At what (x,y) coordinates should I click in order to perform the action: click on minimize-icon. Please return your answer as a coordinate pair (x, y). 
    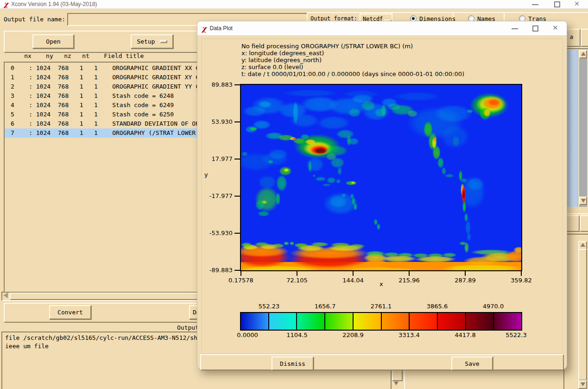
    Looking at the image, I should click on (535, 5).